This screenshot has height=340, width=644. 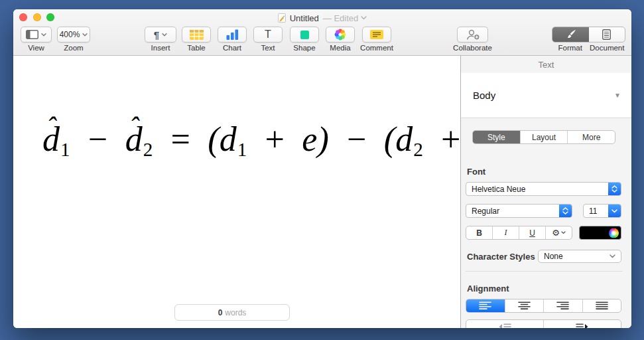 I want to click on text-button: T, so click(x=268, y=35).